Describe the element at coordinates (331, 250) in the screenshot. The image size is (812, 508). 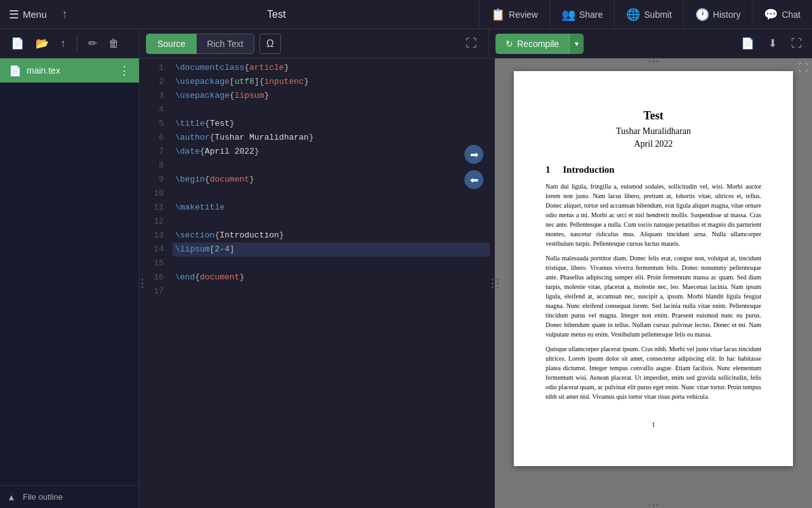
I see `code-line: \lipsum[2-4]` at that location.